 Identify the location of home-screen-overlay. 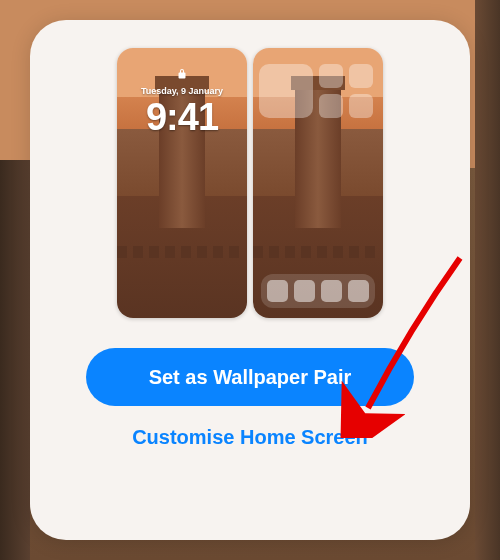
(318, 188).